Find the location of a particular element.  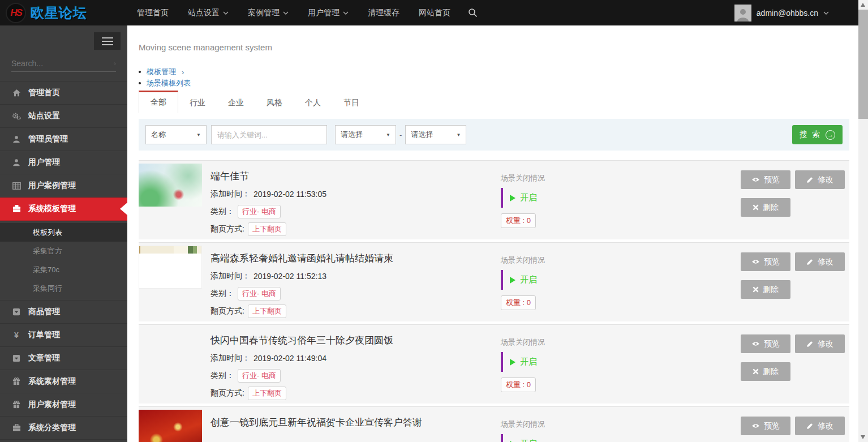

nav-item-case-management: 案例管理 is located at coordinates (268, 12).